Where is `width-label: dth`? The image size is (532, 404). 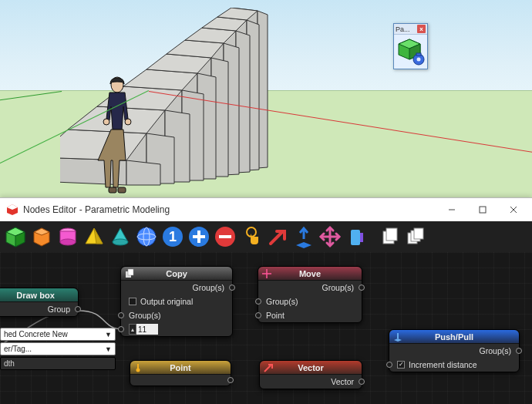
width-label: dth is located at coordinates (58, 364).